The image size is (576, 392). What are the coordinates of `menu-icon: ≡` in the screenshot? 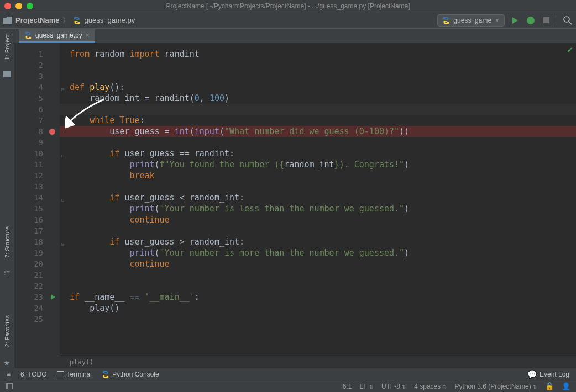 It's located at (9, 374).